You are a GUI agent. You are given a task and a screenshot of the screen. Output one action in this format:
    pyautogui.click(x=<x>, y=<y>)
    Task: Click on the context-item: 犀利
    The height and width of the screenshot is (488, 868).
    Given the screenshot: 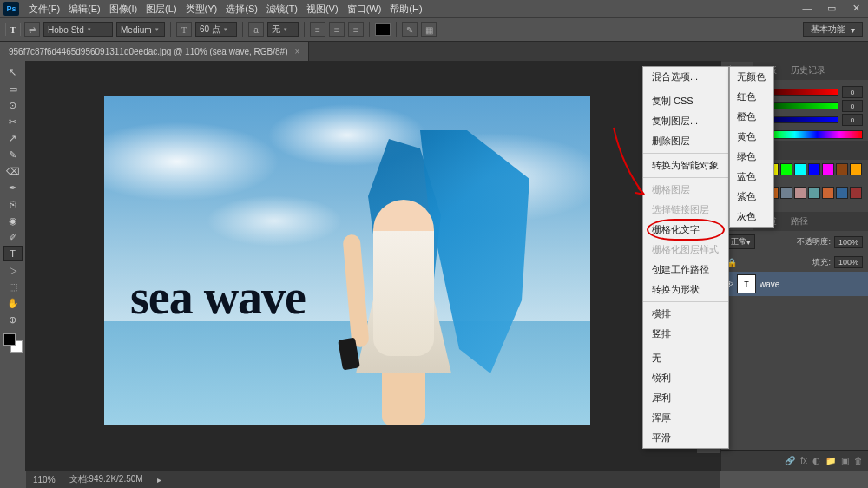 What is the action you would take?
    pyautogui.click(x=686, y=398)
    